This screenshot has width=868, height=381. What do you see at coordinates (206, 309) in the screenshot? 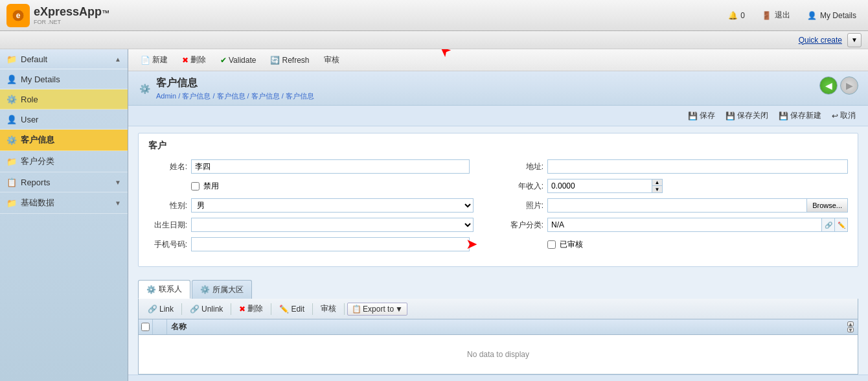
I see `unlink-button: 🔗 Unlink` at bounding box center [206, 309].